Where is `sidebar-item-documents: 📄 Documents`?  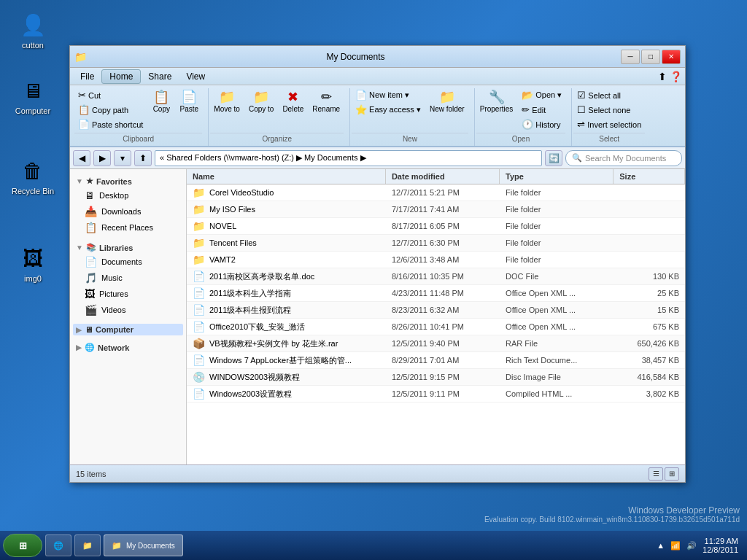 sidebar-item-documents: 📄 Documents is located at coordinates (128, 262).